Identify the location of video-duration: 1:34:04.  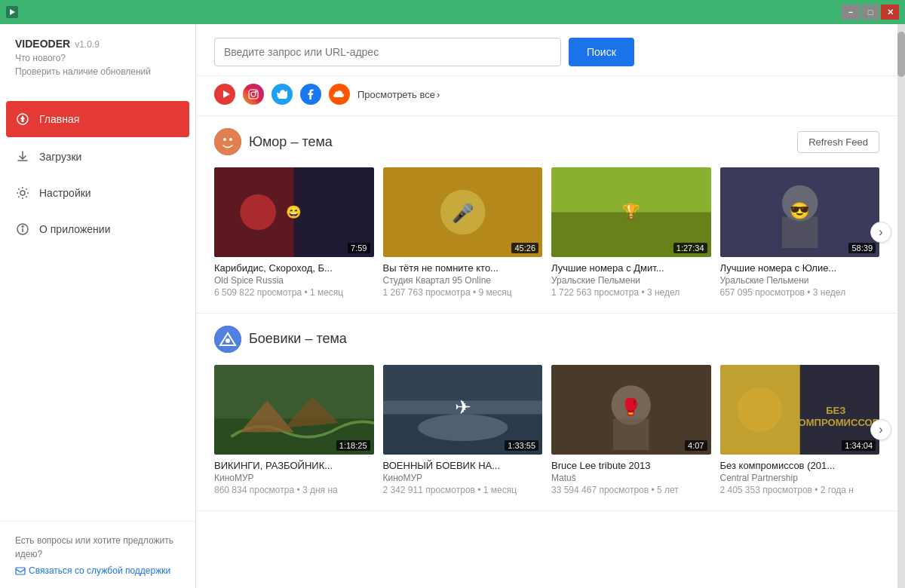
(858, 446).